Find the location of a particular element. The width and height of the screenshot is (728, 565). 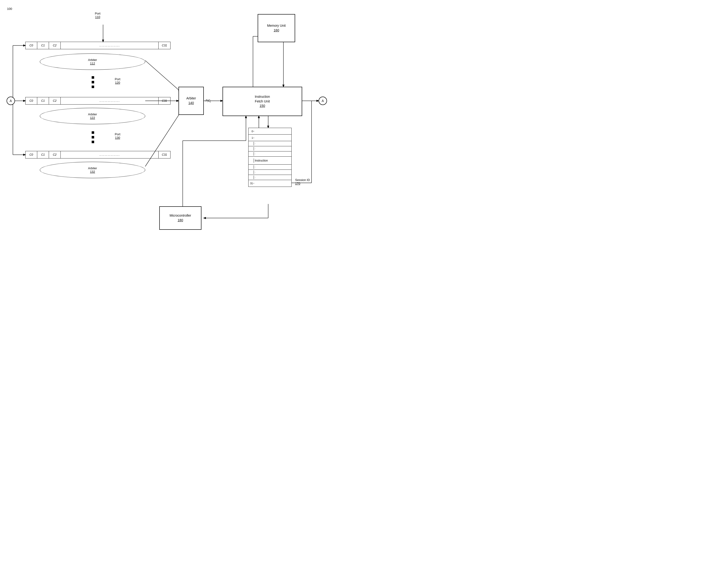

cell-c31-r3: C31 is located at coordinates (165, 155).